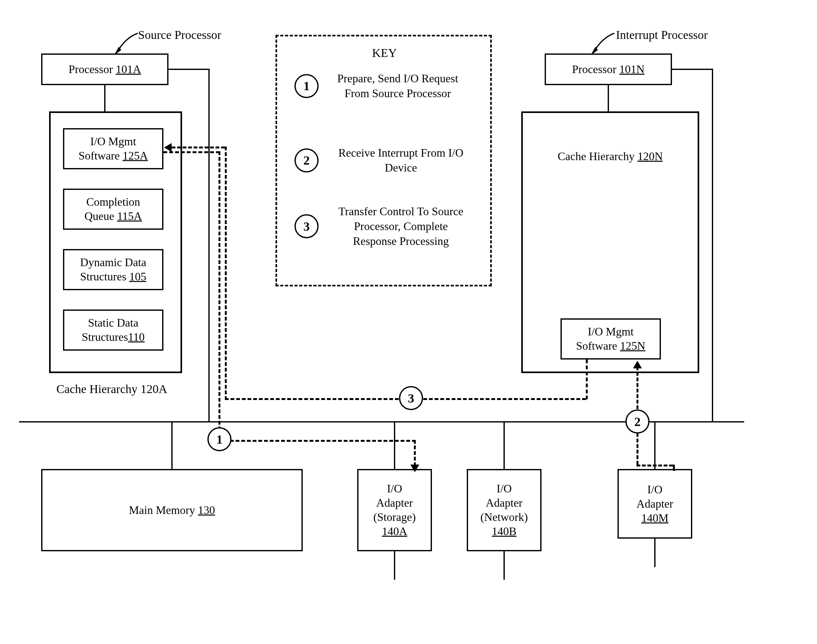  I want to click on connector-proc-n-to-cache, so click(608, 98).